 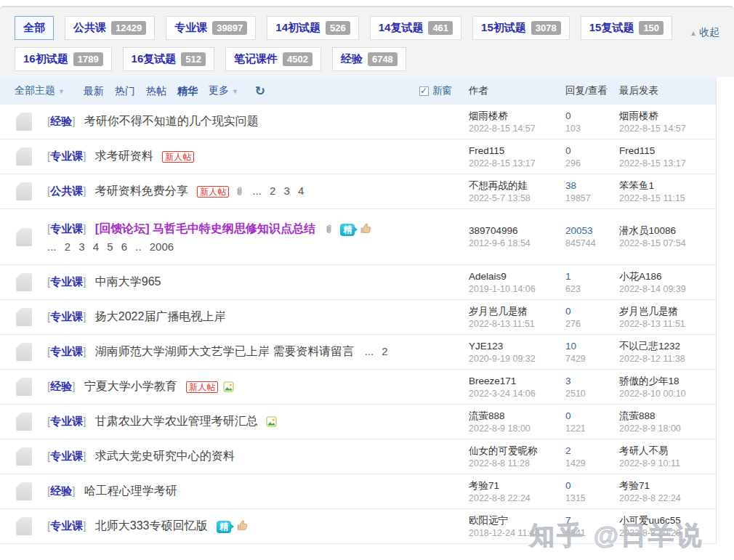 I want to click on last-post-user: 考验71, so click(x=667, y=486).